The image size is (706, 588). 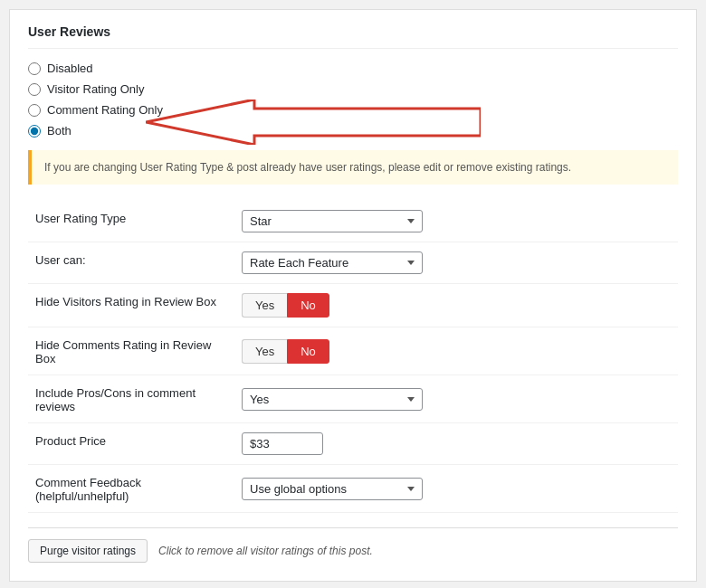 What do you see at coordinates (453, 400) in the screenshot?
I see `row-control-4: YesNo` at bounding box center [453, 400].